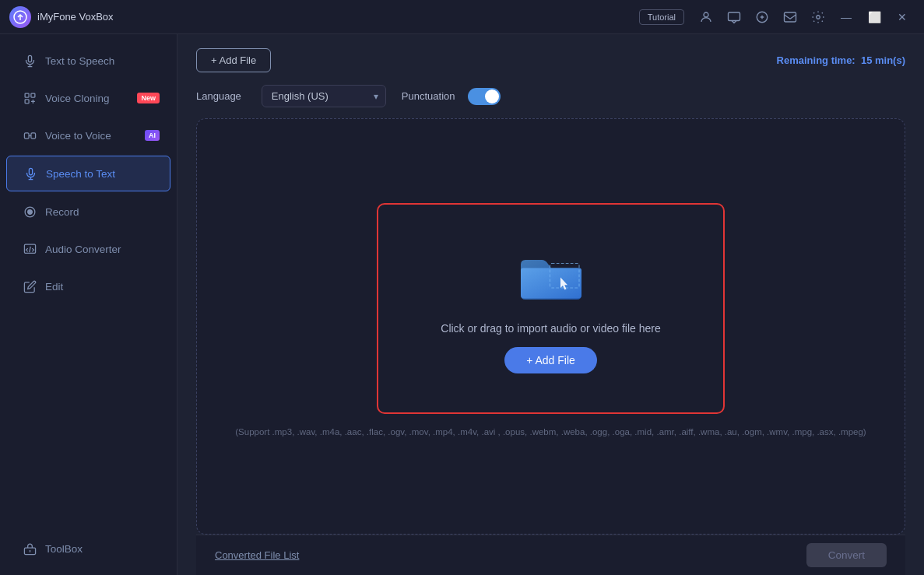 The image size is (924, 575). What do you see at coordinates (234, 61) in the screenshot?
I see `add-file-button: + Add File` at bounding box center [234, 61].